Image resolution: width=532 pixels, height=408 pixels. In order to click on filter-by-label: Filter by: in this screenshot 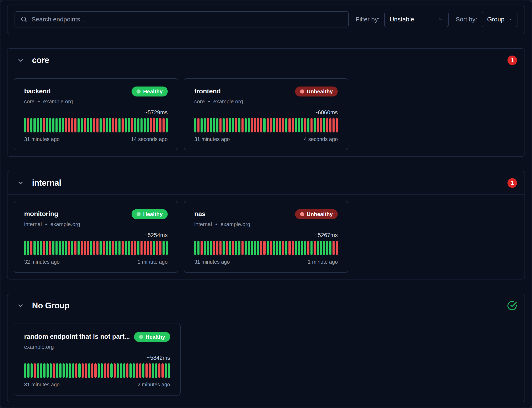, I will do `click(368, 19)`.